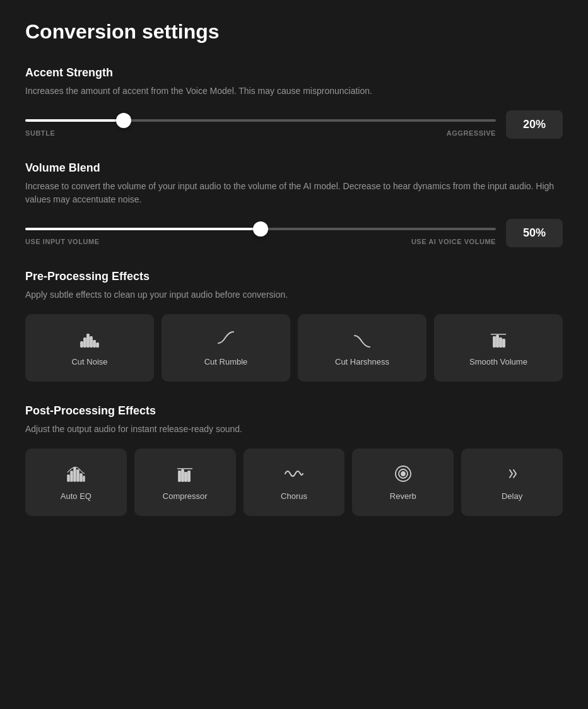 This screenshot has width=588, height=709. I want to click on cut-harshness-button: Cut Harshness, so click(362, 348).